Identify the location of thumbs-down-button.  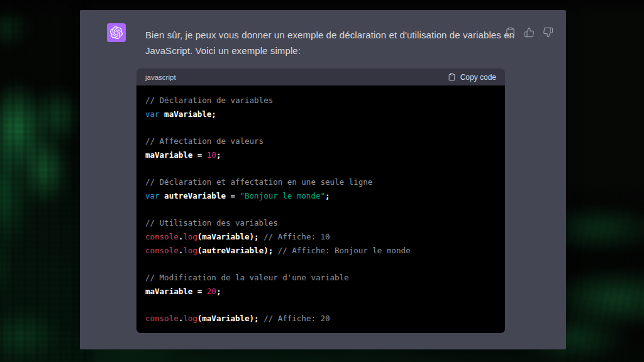
(548, 33).